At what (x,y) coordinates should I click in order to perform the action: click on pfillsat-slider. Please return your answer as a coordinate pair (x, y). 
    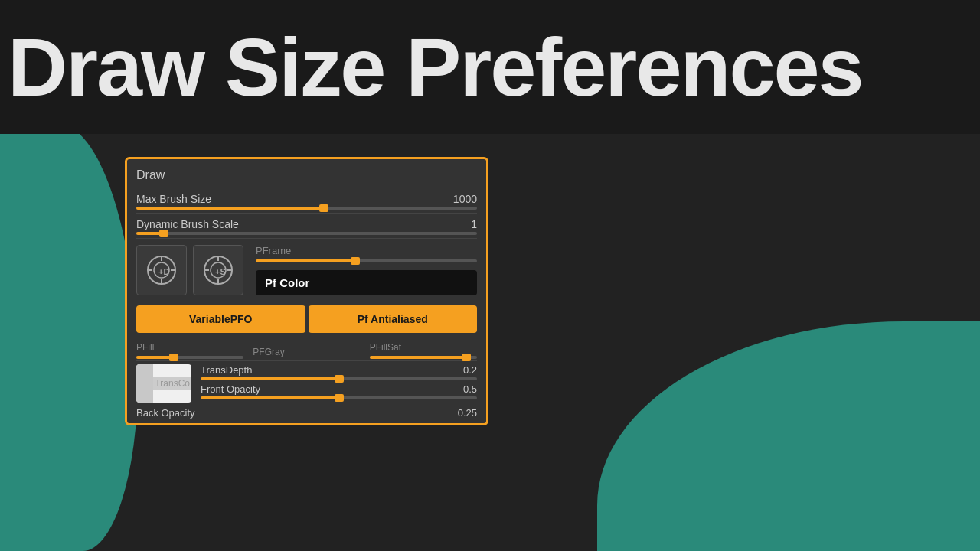
    Looking at the image, I should click on (423, 357).